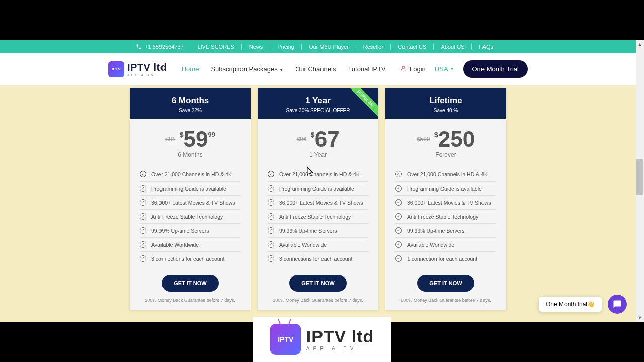  What do you see at coordinates (373, 47) in the screenshot?
I see `topbar-link-reseller: Reseller` at bounding box center [373, 47].